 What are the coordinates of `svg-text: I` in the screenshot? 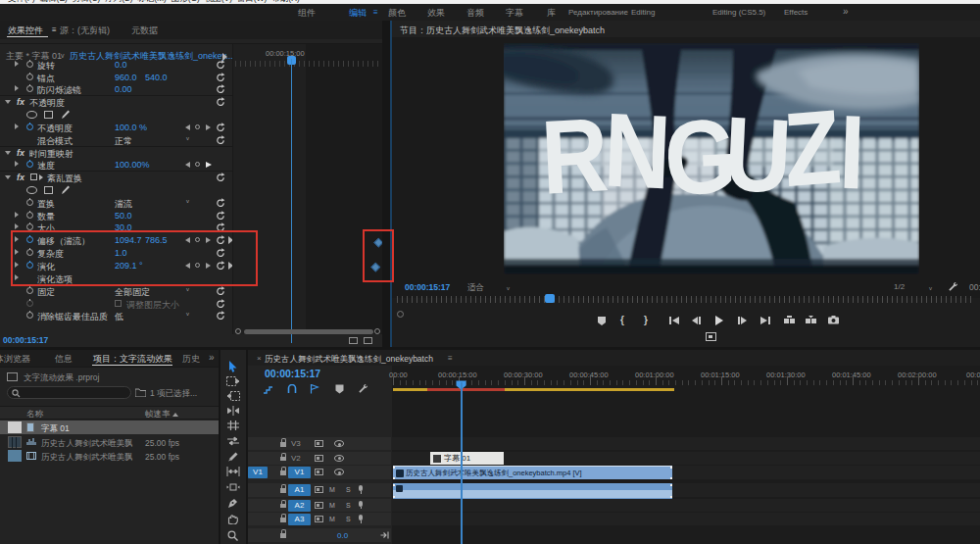 It's located at (853, 152).